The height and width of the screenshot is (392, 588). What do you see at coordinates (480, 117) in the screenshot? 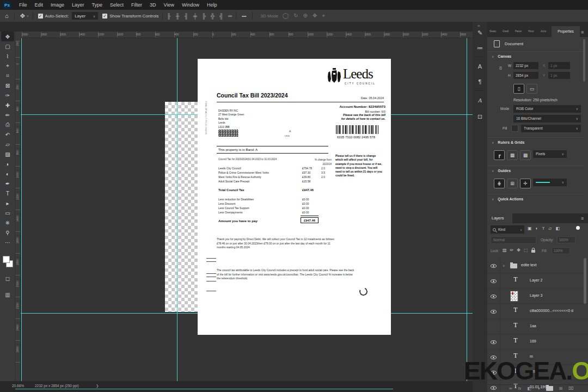
I see `libraries-panel-icon: ⊡` at bounding box center [480, 117].